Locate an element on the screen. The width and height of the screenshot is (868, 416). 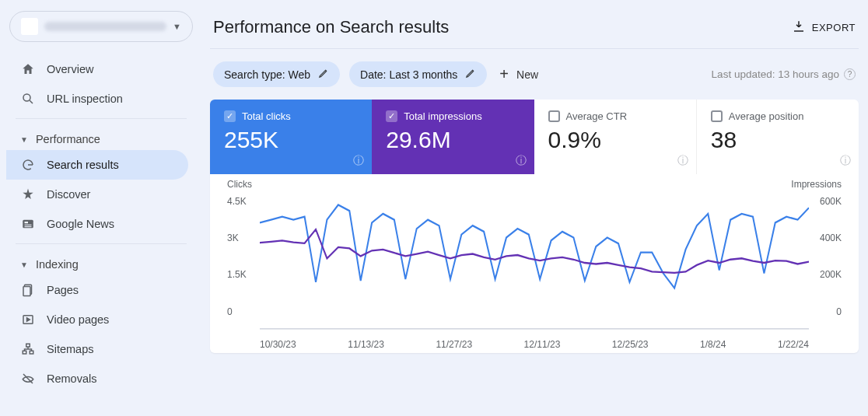
section-indexing: ▼ Indexing is located at coordinates (101, 262).